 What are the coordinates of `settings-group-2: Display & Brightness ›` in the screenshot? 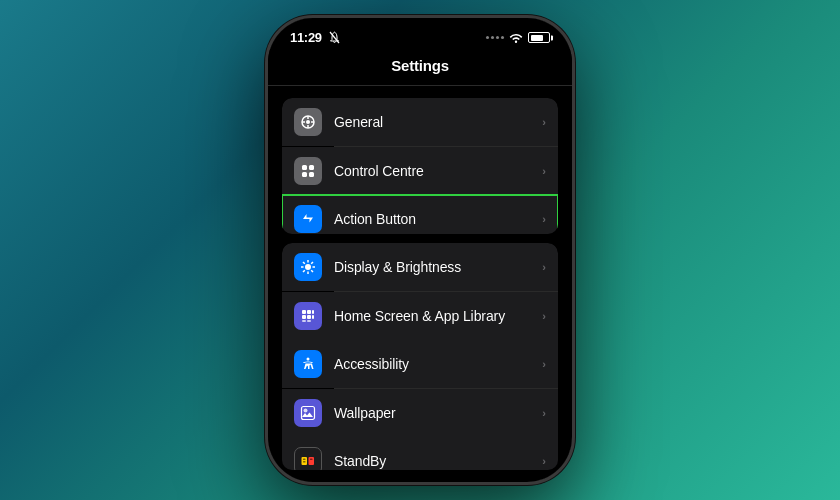 It's located at (420, 356).